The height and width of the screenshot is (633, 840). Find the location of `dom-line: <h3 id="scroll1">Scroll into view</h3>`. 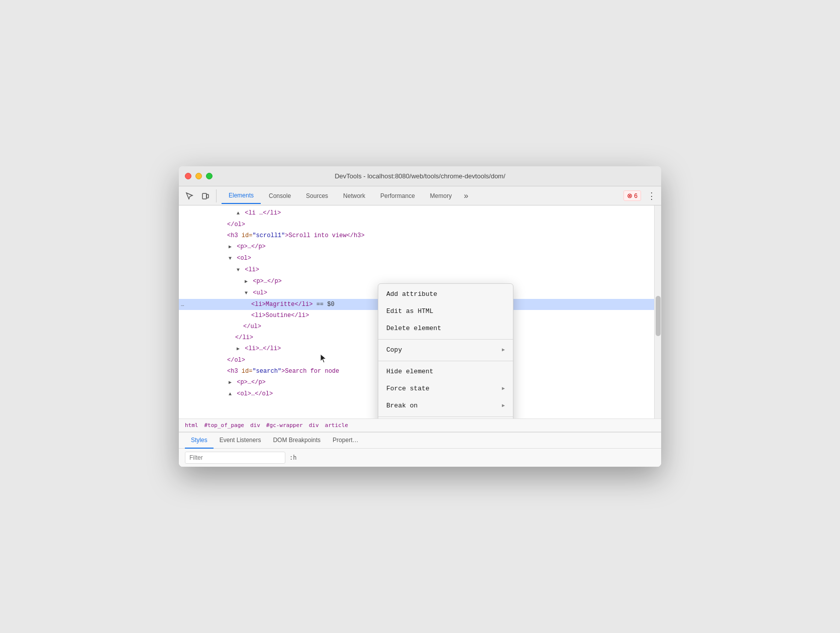

dom-line: <h3 id="scroll1">Scroll into view</h3> is located at coordinates (420, 236).